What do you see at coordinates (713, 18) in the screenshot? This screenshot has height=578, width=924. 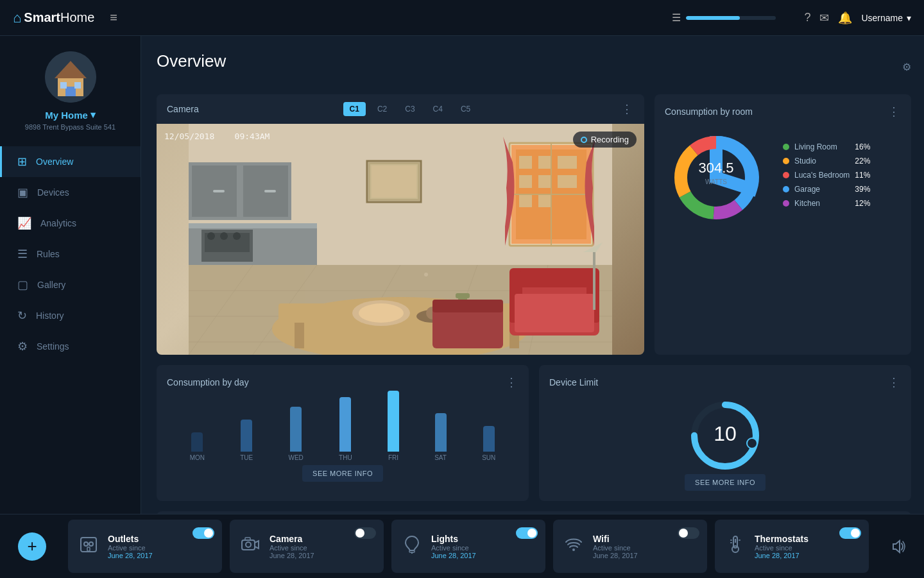 I see `progress-fill` at bounding box center [713, 18].